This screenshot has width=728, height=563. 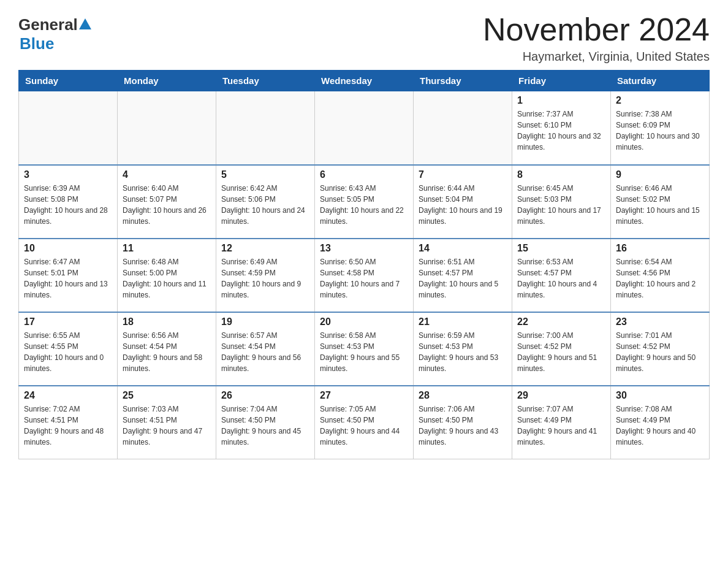 I want to click on day-info: Sunrise: 6:59 AMSunset: 4:53 PMDaylight:…, so click(x=463, y=352).